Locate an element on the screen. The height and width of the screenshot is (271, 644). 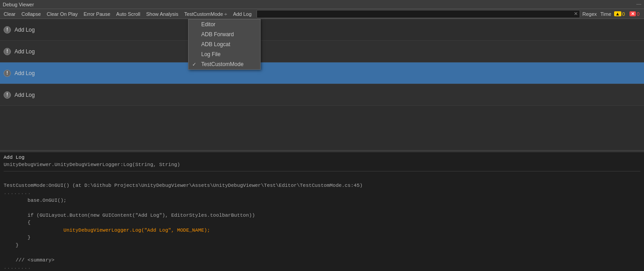
error-pause-button: Error Pause is located at coordinates (97, 14).